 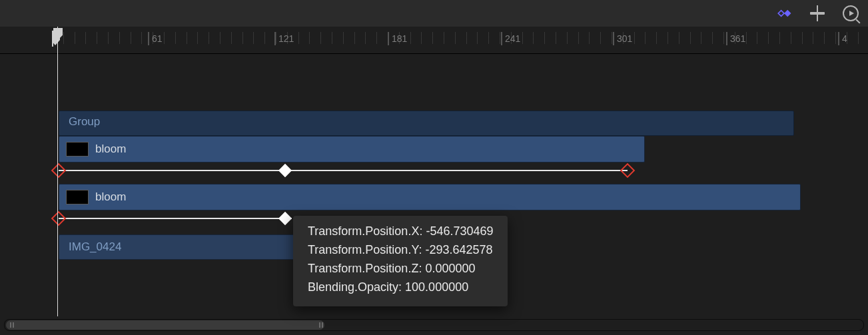 I want to click on clip-bar-bloom-1: bloom, so click(x=352, y=149).